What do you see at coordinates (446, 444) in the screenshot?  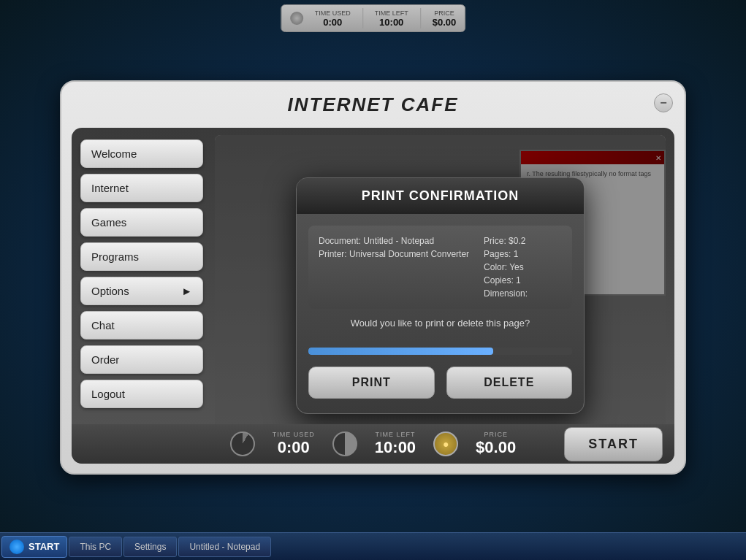 I see `price-coin-icon: ●` at bounding box center [446, 444].